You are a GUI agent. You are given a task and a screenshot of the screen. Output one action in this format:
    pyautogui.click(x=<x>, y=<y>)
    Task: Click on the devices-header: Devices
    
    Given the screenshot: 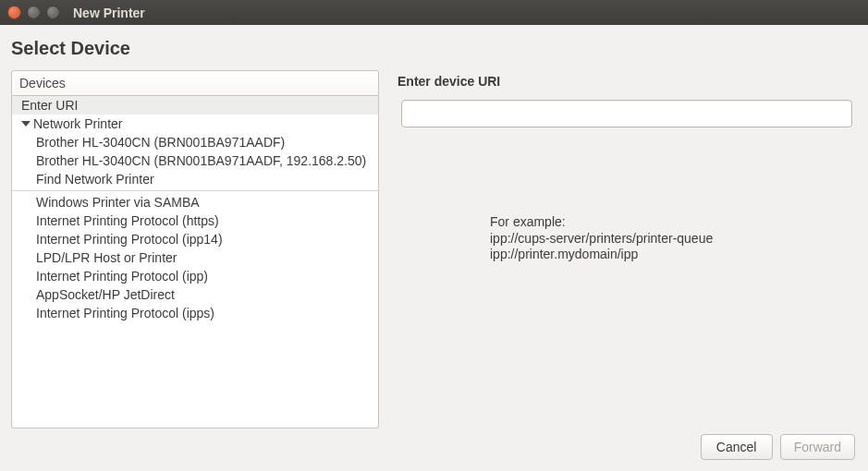 What is the action you would take?
    pyautogui.click(x=195, y=83)
    